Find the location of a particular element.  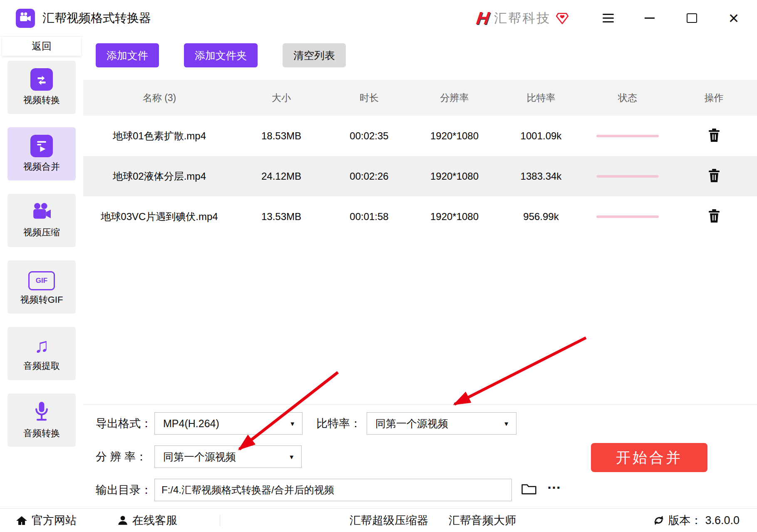

table-row: 地球01色素扩散.mp4 18.53MB 00:02:35 1920*1080 … is located at coordinates (420, 136).